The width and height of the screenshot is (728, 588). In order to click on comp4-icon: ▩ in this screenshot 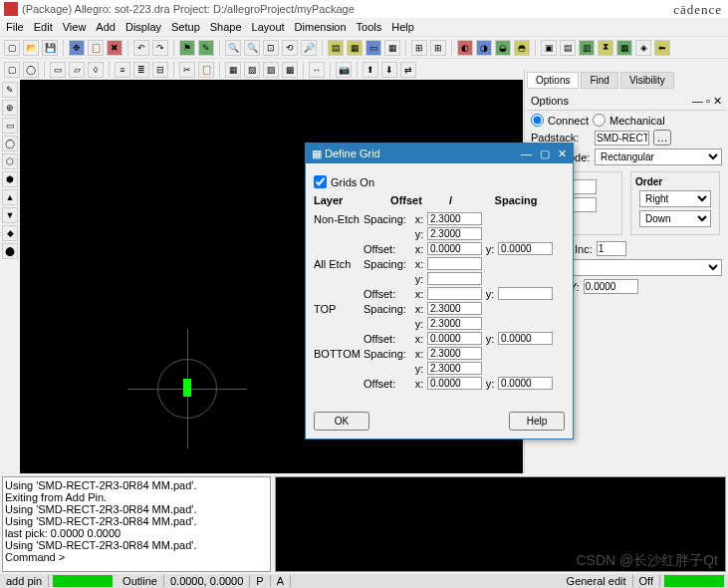, I will do `click(290, 70)`.